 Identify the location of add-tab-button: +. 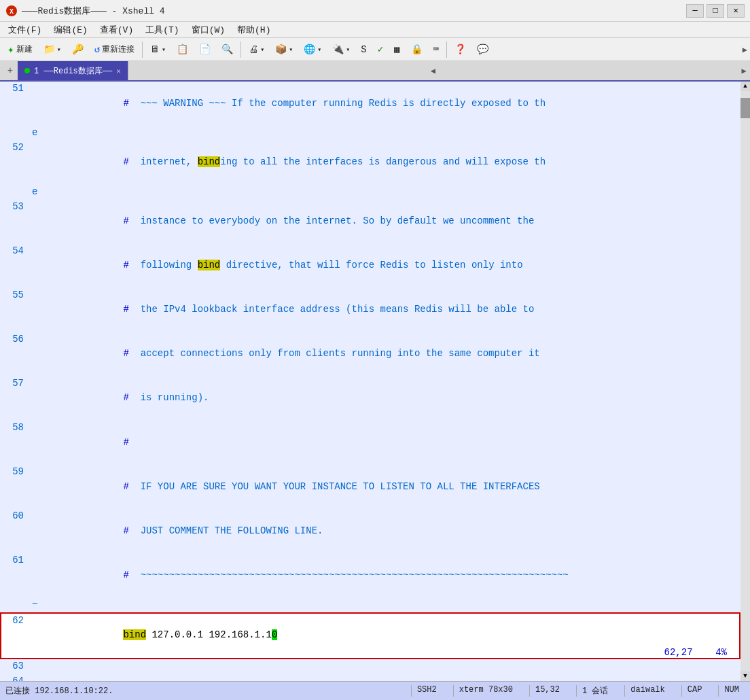
(10, 71).